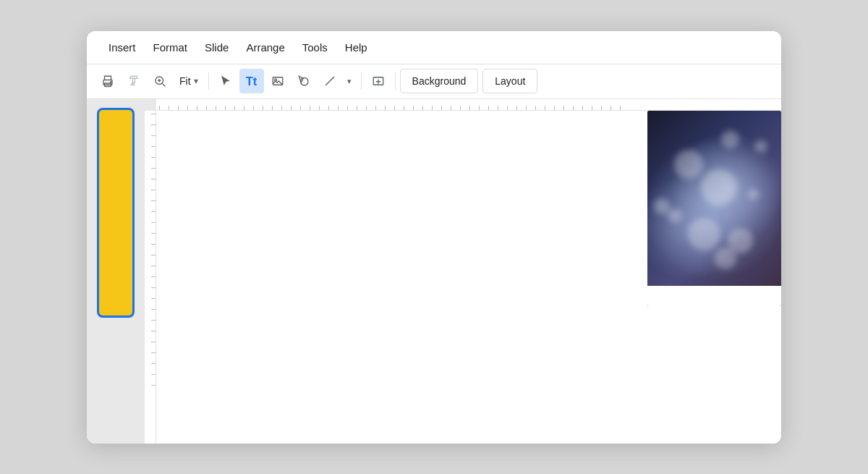 The height and width of the screenshot is (474, 868). Describe the element at coordinates (116, 213) in the screenshot. I see `slide-thumbnail` at that location.